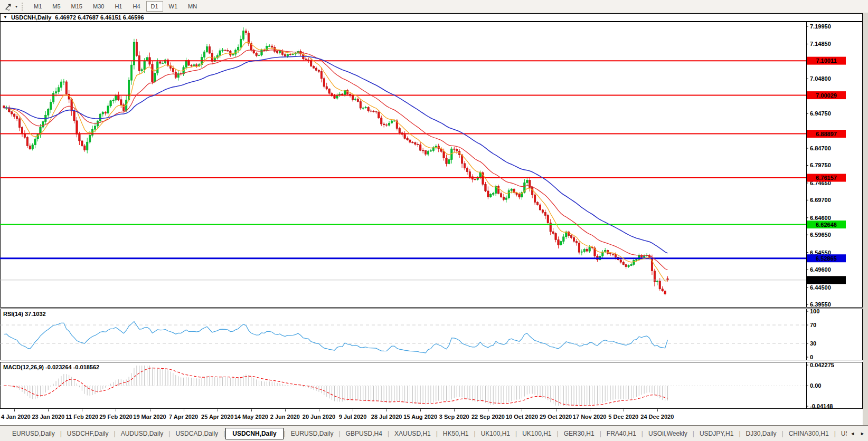  I want to click on collapse-arrow-icon: ▼, so click(5, 17).